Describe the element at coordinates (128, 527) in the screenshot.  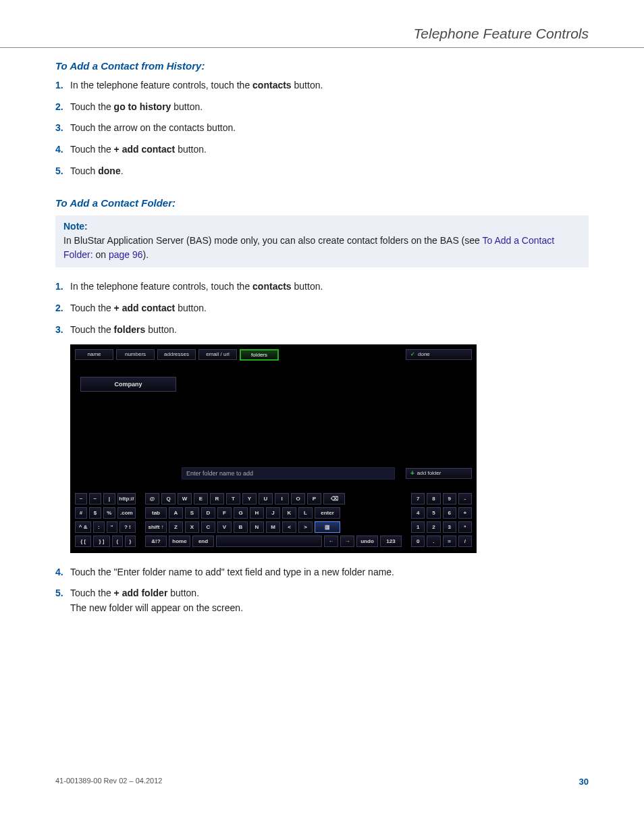
I see `keyboard-key: ? !` at that location.